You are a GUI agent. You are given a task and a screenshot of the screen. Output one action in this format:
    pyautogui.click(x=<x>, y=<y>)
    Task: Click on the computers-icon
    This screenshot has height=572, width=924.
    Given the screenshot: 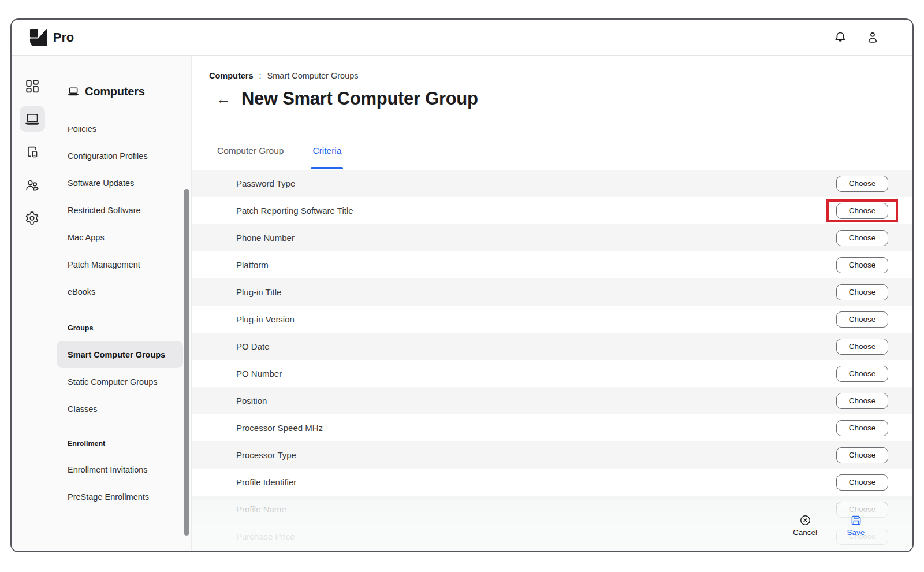 What is the action you would take?
    pyautogui.click(x=32, y=119)
    